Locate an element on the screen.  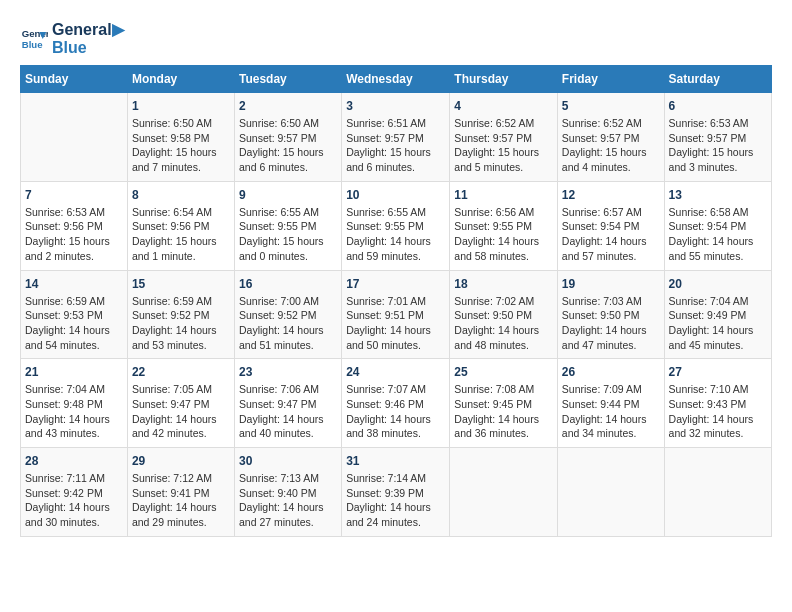
day-info: Sunrise: 7:00 AMSunset: 9:52 PMDaylight:… is located at coordinates (288, 324).